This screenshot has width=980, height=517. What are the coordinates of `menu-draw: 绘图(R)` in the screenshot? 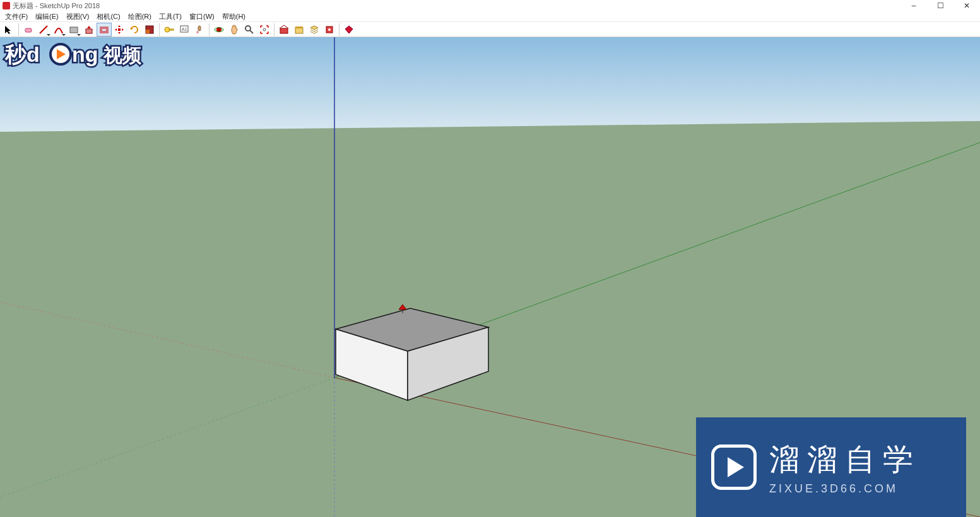 It's located at (140, 16).